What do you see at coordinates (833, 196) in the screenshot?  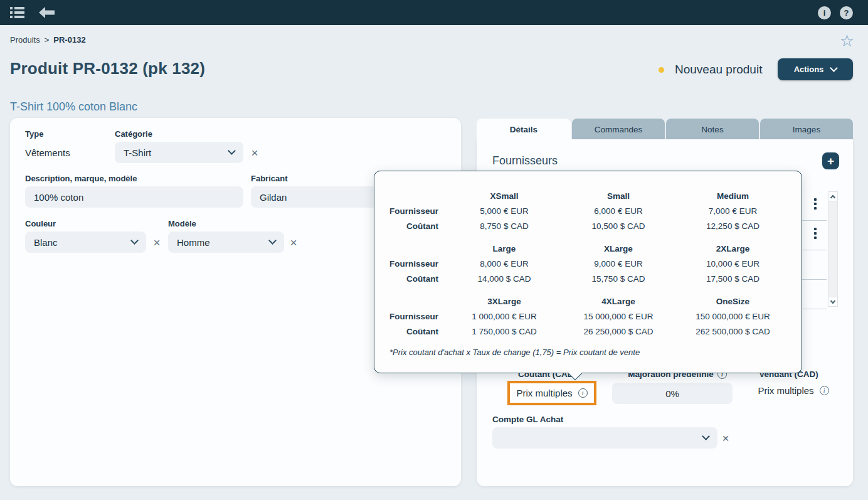 I see `scroll-up-icon` at bounding box center [833, 196].